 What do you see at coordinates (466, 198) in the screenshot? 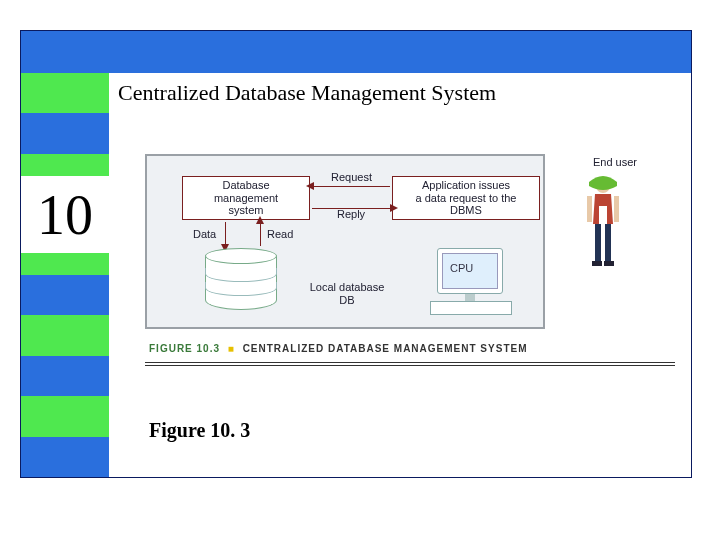
I see `box-application: Application issuesa data request to theD…` at bounding box center [466, 198].